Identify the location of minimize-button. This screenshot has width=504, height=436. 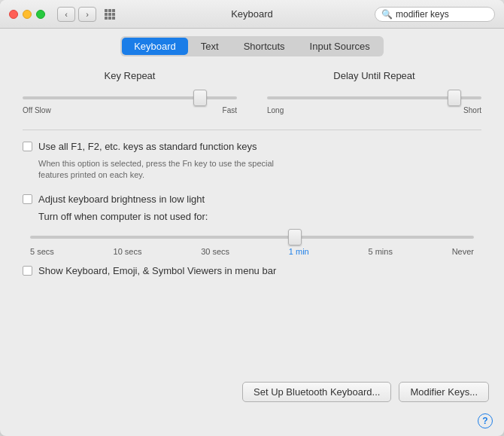
(27, 14).